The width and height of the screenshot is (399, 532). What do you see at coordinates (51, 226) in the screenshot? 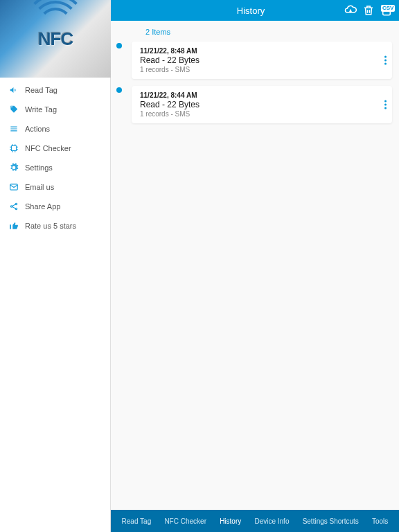
I see `sidebar-item-label: Rate us 5 stars` at bounding box center [51, 226].